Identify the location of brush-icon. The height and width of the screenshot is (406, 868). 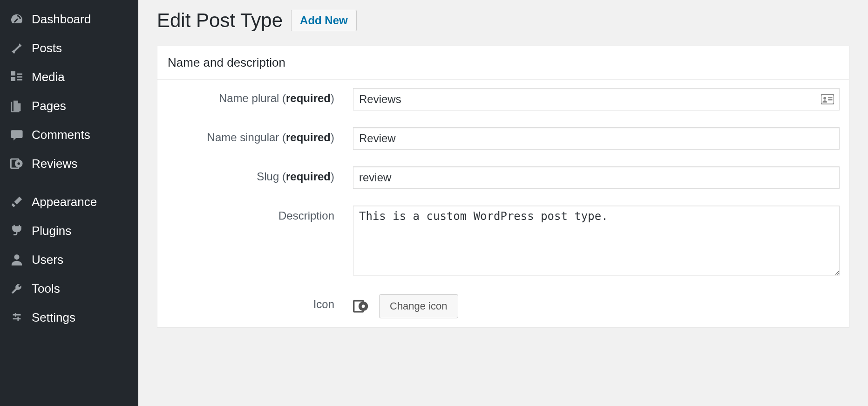
(17, 202).